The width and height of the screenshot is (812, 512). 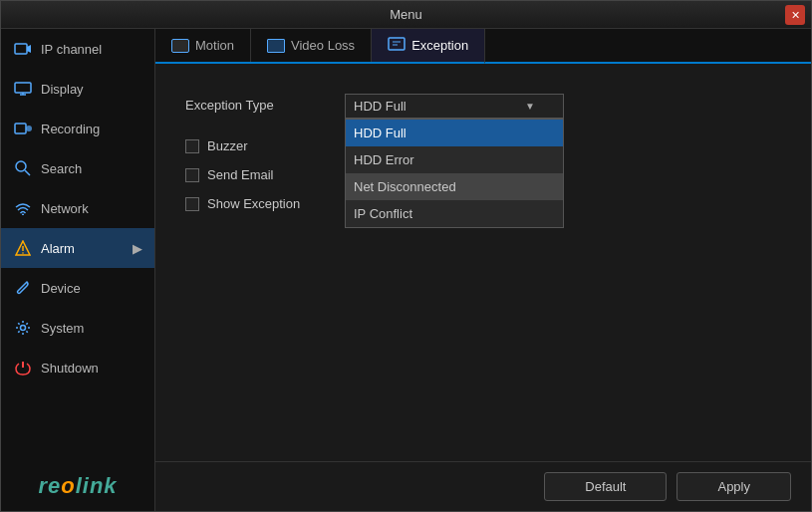 I want to click on footer: Default Apply, so click(x=483, y=486).